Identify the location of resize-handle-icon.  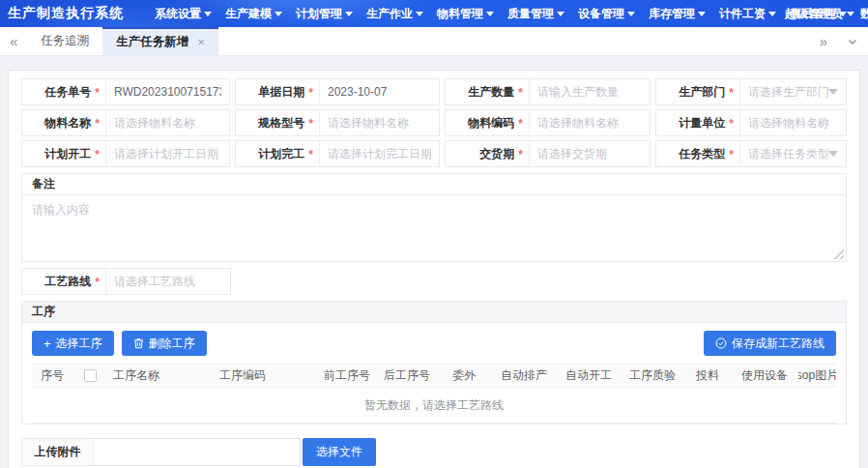
(839, 254).